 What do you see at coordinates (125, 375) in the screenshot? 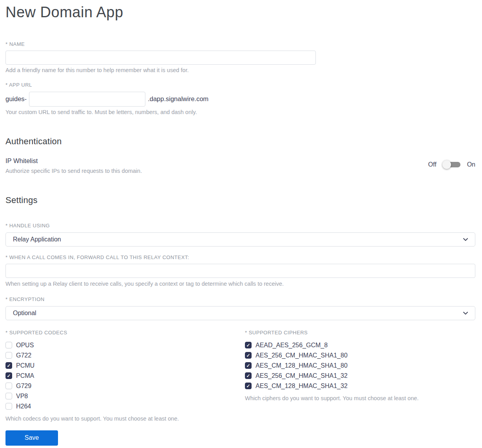
I see `supported-codecs-group: * SUPPORTED CODECS ✓ OPUS ✓ G722 ✓ PCMU …` at bounding box center [125, 375].